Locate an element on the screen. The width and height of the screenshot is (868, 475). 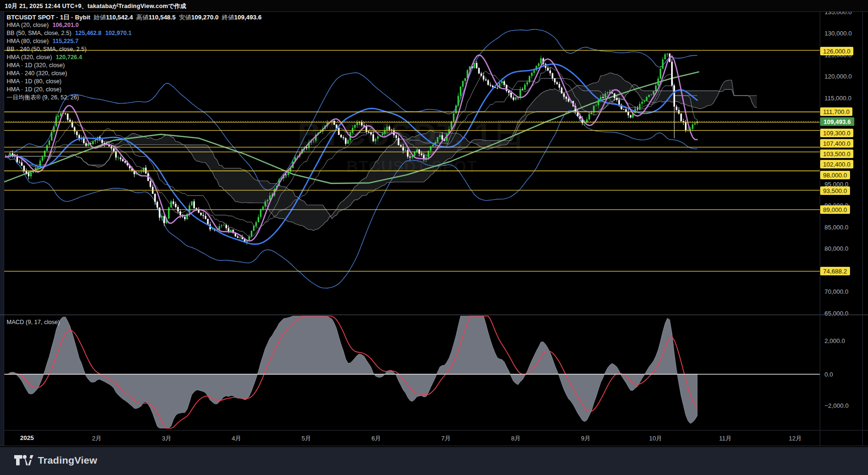
ohlc-label: 終値 is located at coordinates (228, 17).